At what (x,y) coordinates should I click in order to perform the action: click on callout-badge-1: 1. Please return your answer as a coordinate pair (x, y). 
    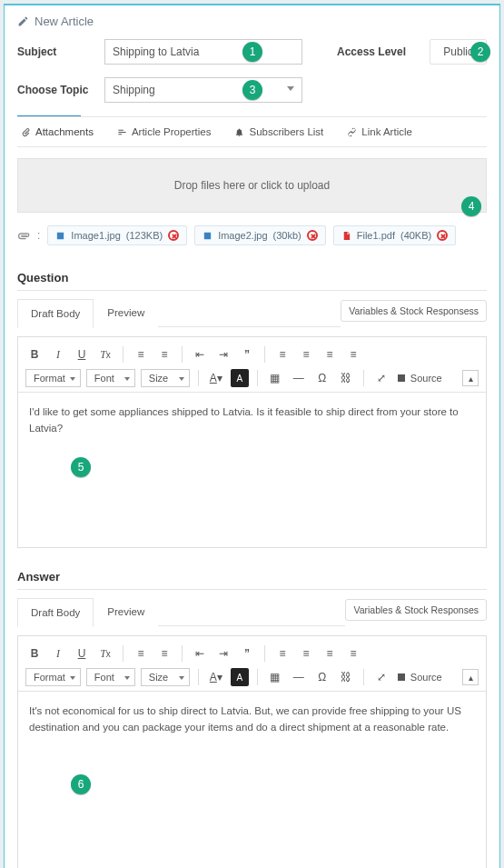
    Looking at the image, I should click on (252, 52).